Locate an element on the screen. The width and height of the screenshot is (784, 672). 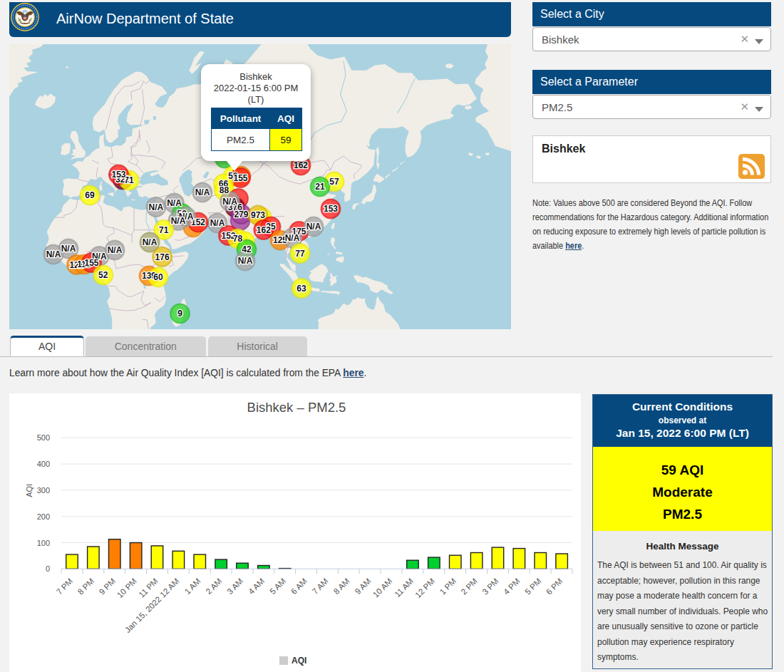
svg-text: 69 is located at coordinates (90, 195).